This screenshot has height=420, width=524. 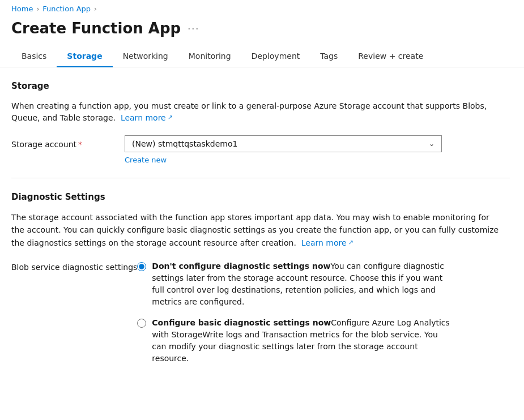 I want to click on external-link-icon-2: ↗, so click(x=351, y=243).